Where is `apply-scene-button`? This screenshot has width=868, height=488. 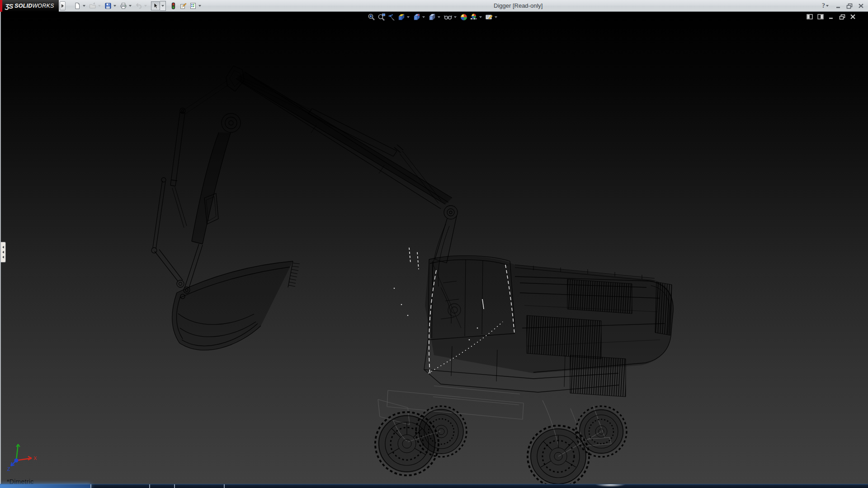
apply-scene-button is located at coordinates (476, 17).